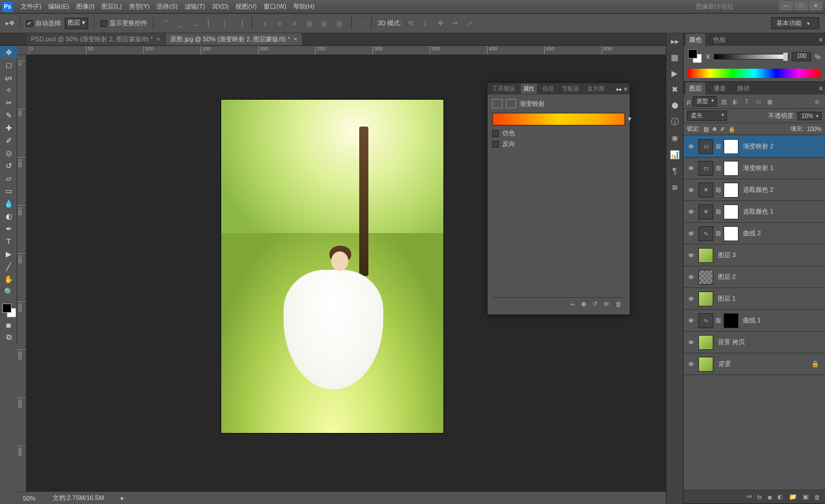 Image resolution: width=825 pixels, height=504 pixels. What do you see at coordinates (622, 89) in the screenshot?
I see `panel-menu-icon: ▸▸ ≡` at bounding box center [622, 89].